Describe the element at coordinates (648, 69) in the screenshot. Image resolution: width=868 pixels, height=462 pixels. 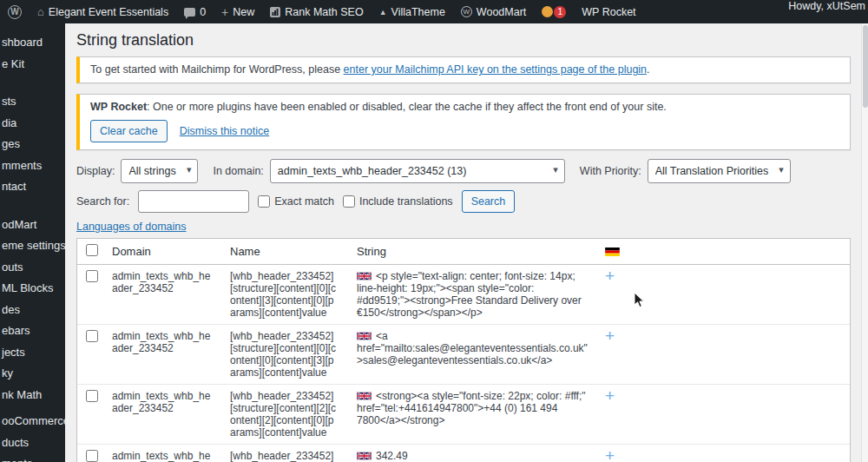
I see `mailchimp-notice-suffix: .` at that location.